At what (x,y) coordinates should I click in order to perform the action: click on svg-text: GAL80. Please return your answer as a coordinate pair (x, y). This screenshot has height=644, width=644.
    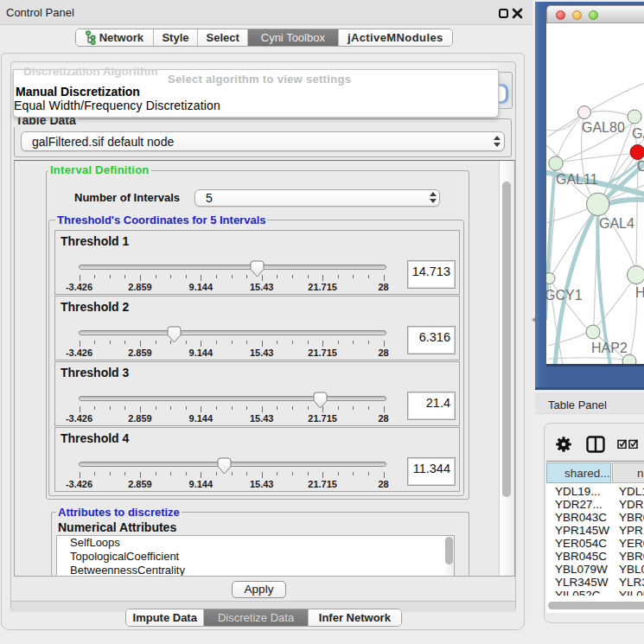
    Looking at the image, I should click on (603, 128).